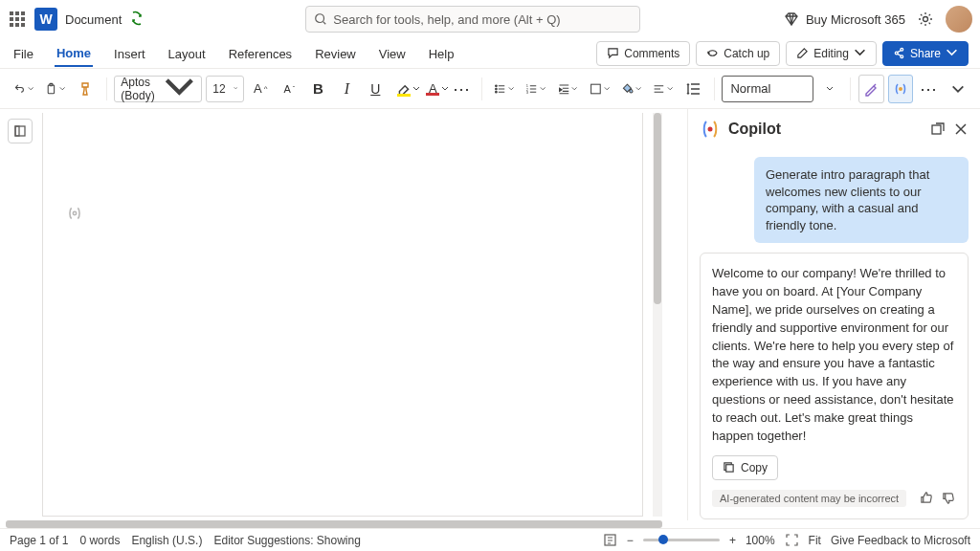 The height and width of the screenshot is (551, 980). What do you see at coordinates (473, 19) in the screenshot?
I see `search-input: Search for tools, help, and more (Alt + …` at bounding box center [473, 19].